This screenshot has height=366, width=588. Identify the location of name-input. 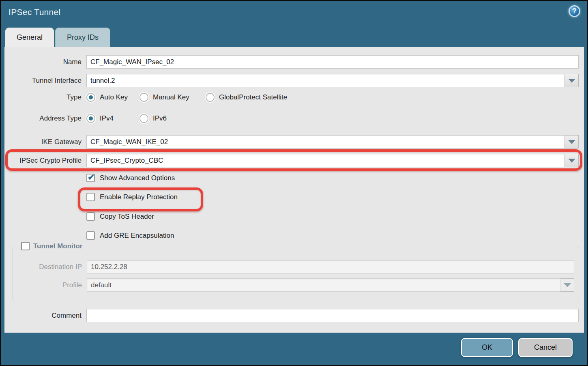
(333, 62).